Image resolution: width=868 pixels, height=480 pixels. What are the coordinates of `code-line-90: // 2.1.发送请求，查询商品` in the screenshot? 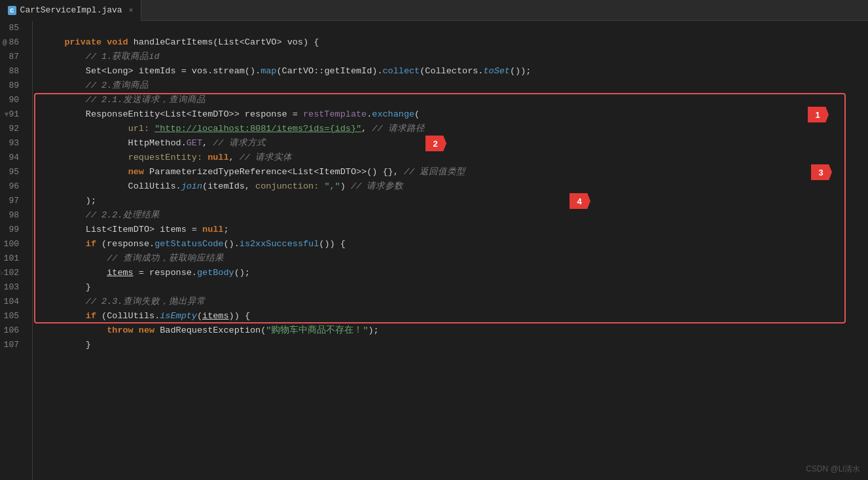 It's located at (456, 100).